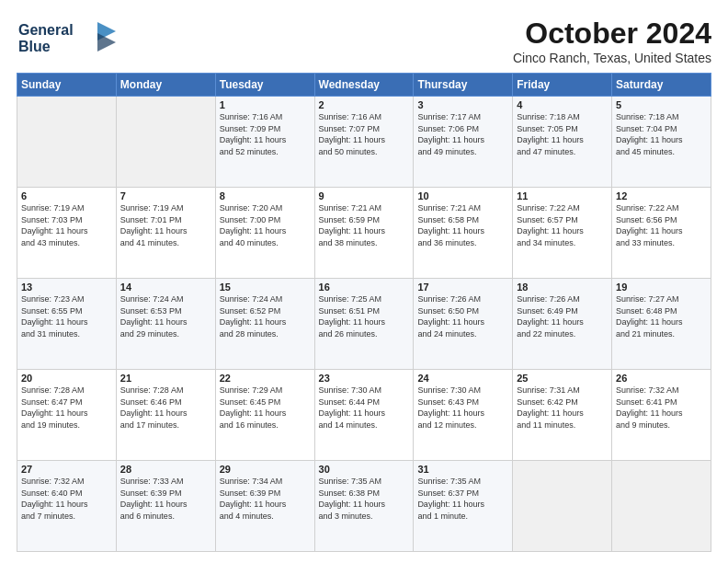  I want to click on col-monday: Monday, so click(165, 85).